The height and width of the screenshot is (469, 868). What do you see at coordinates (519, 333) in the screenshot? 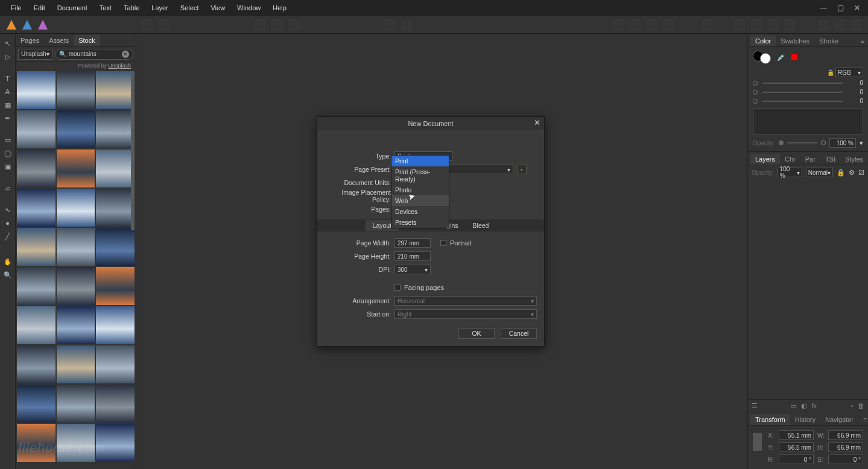
I see `cancel-button: Cancel` at bounding box center [519, 333].